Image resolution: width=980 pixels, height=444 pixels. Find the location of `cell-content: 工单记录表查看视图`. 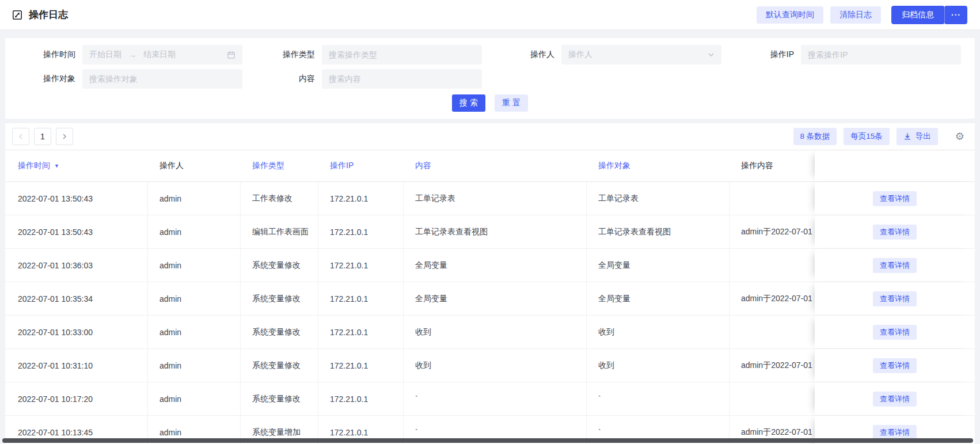

cell-content: 工单记录表查看视图 is located at coordinates (495, 232).